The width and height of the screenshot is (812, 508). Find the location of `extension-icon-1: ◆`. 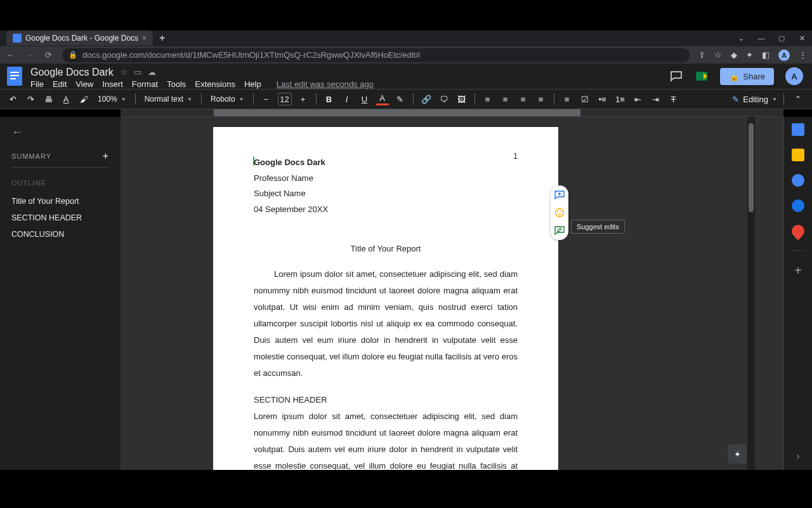

extension-icon-1: ◆ is located at coordinates (734, 55).